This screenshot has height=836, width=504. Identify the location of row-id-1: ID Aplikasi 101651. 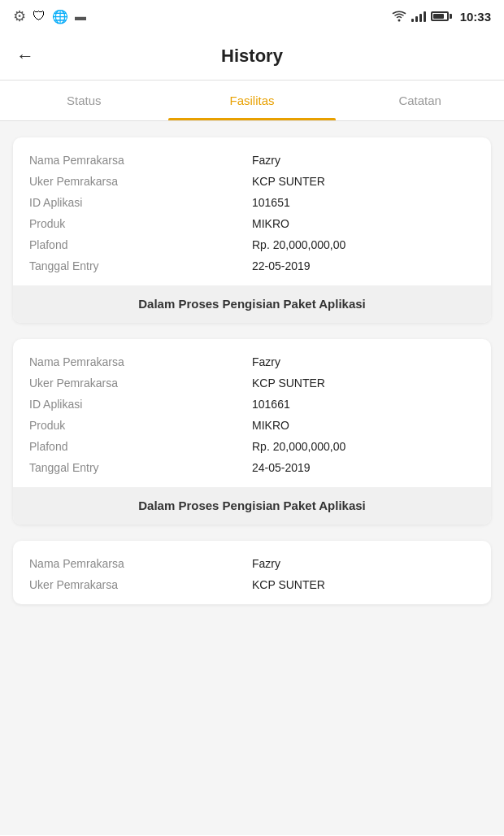
(252, 202).